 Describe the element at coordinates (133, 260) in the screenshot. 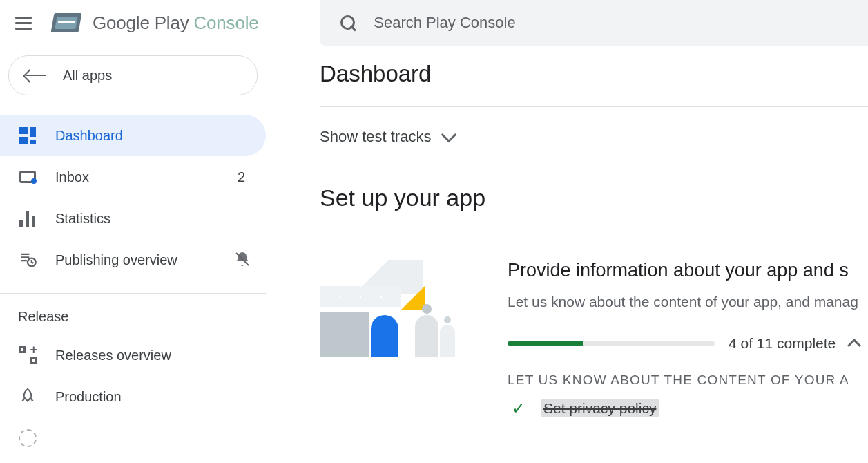

I see `sidebar-item-publishing-overview: Publishing overview` at that location.